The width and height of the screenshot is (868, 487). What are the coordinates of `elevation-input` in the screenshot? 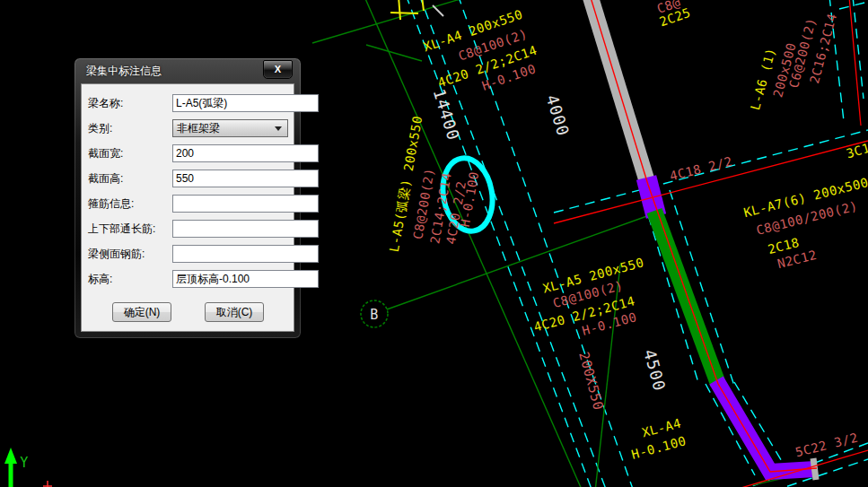 It's located at (246, 279).